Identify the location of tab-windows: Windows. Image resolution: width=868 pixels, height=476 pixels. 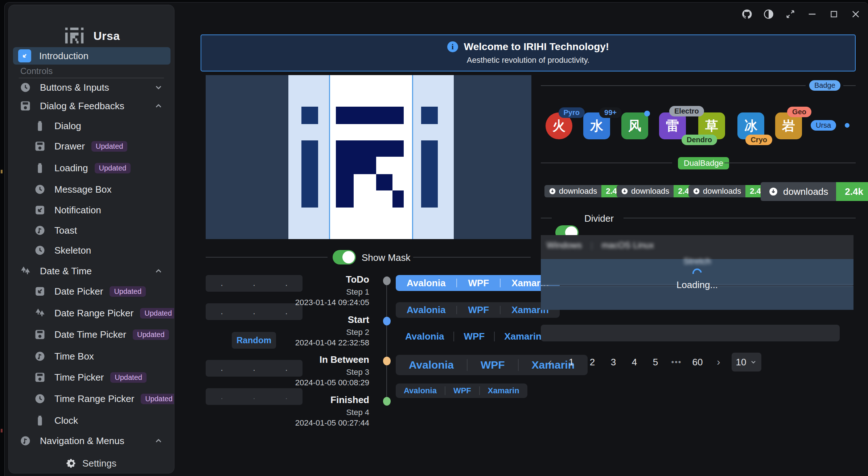
(564, 245).